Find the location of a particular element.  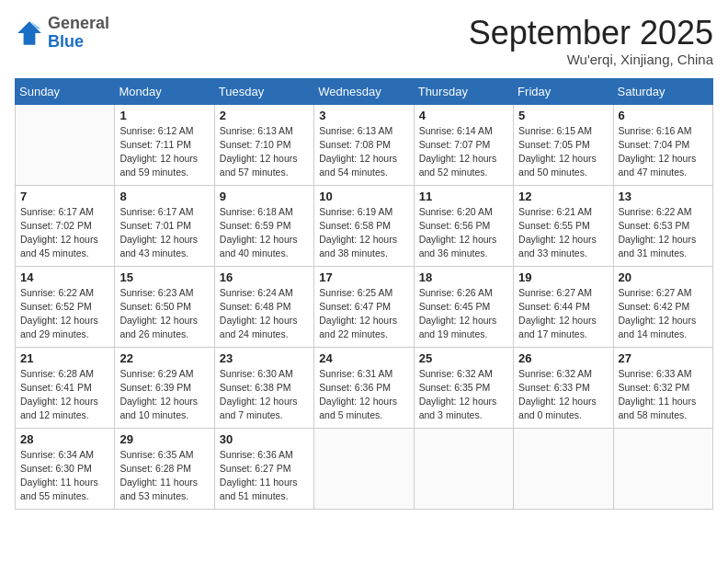

day-info: Sunrise: 6:29 AM Sunset: 6:39 PM Dayligh… is located at coordinates (164, 396).